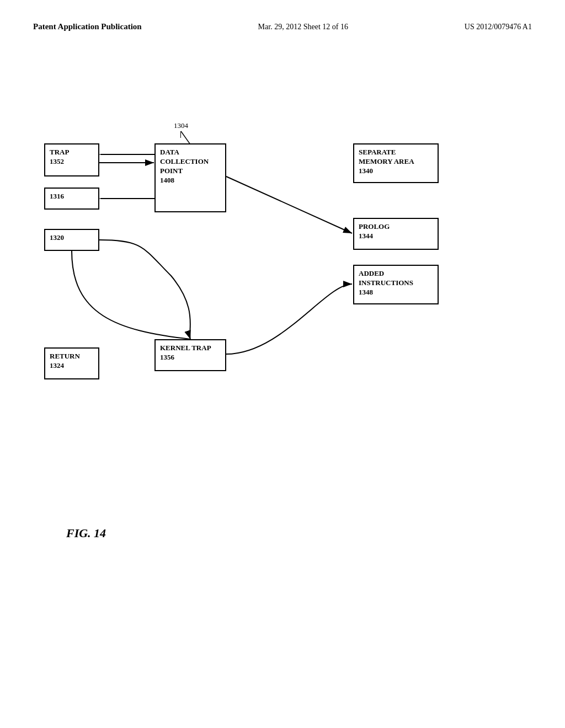  What do you see at coordinates (184, 166) in the screenshot?
I see `box-data-collection-label: DATACOLLECTIONPOINT1408` at bounding box center [184, 166].